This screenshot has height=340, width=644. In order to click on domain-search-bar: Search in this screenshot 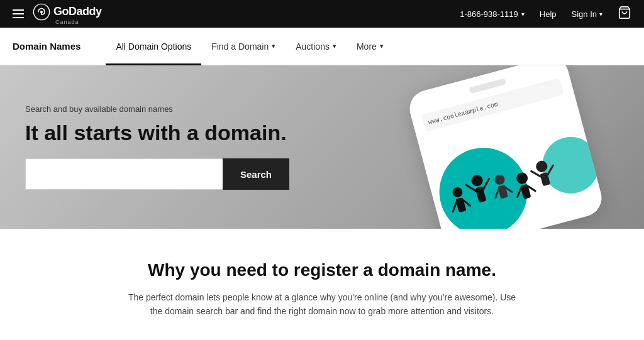, I will do `click(157, 174)`.